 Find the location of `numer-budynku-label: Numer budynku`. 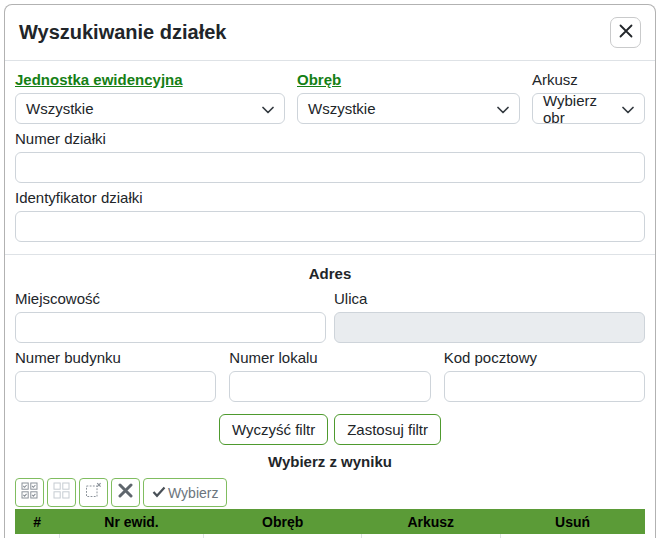

numer-budynku-label: Numer budynku is located at coordinates (116, 358).